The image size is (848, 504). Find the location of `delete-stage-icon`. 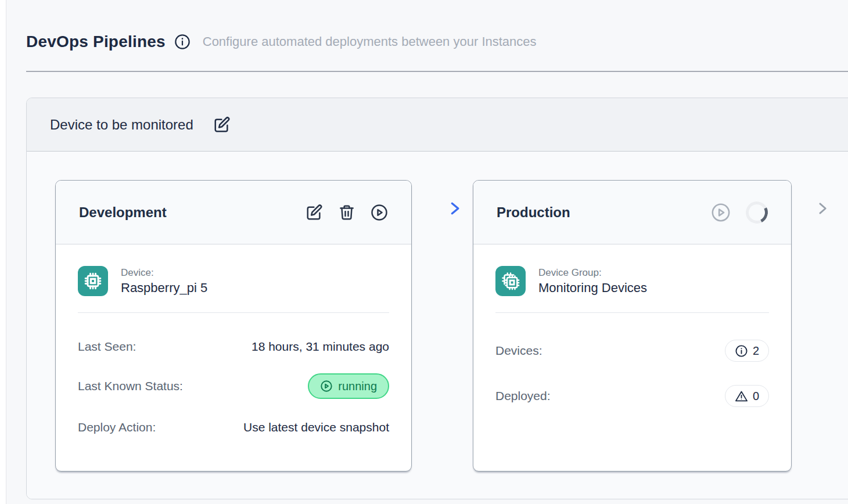

delete-stage-icon is located at coordinates (347, 213).